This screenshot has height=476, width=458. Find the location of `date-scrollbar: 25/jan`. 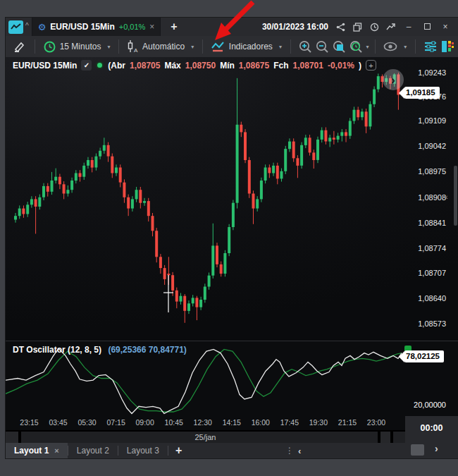

date-scrollbar: 25/jan is located at coordinates (206, 437).